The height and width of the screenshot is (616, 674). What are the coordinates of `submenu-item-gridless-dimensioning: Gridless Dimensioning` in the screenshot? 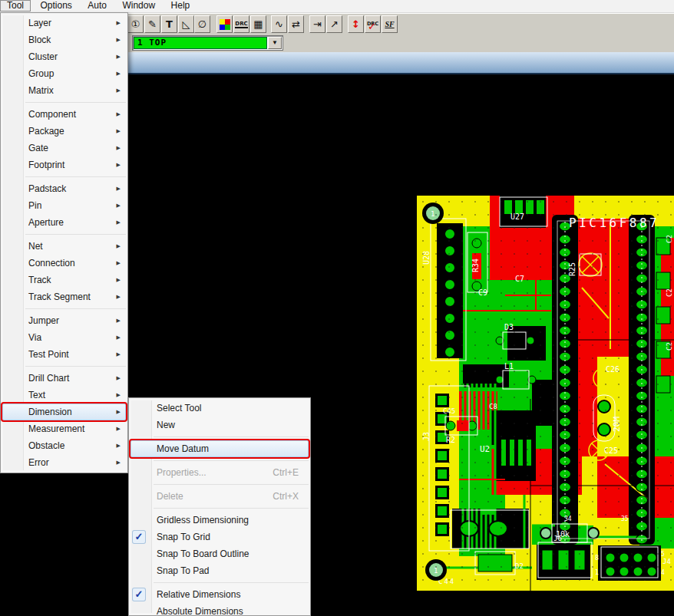 It's located at (220, 520).